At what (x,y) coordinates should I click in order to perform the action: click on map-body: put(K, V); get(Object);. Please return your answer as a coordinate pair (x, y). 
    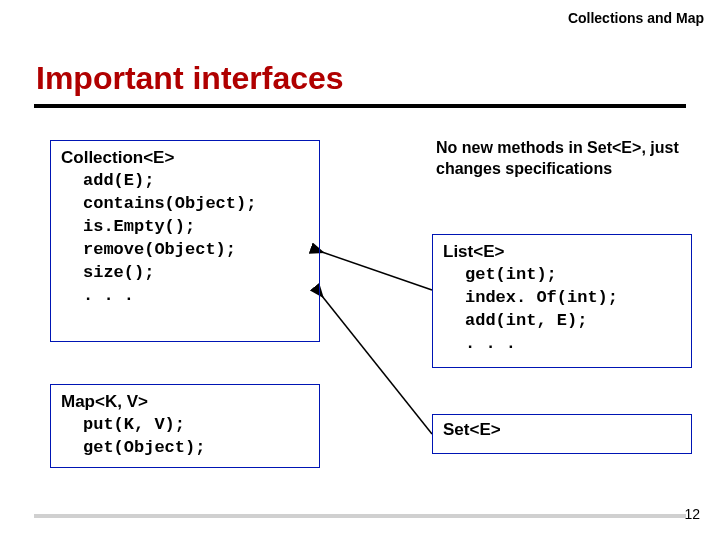
    Looking at the image, I should click on (185, 437).